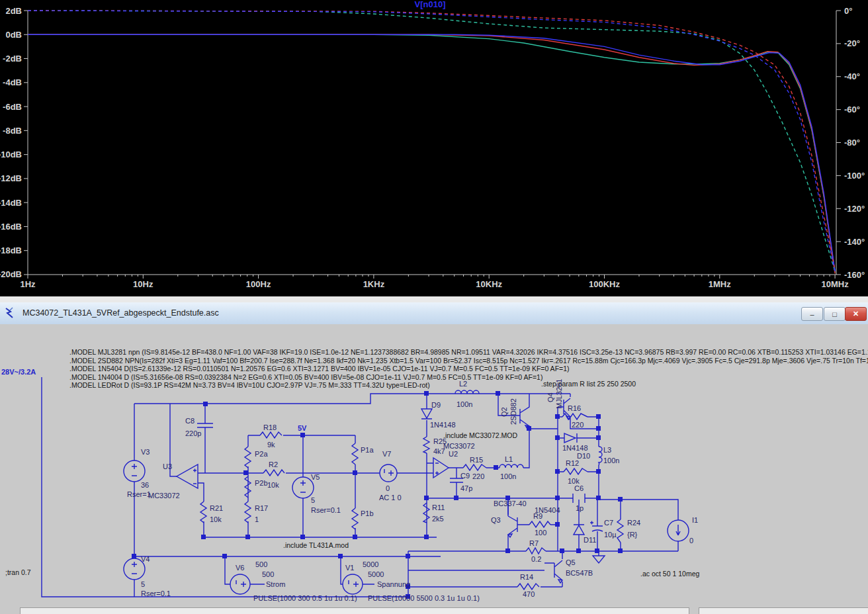  I want to click on value-d9: 1N4148, so click(443, 425).